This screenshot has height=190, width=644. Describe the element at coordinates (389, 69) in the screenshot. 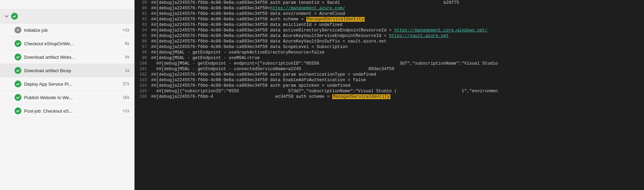

I see `log-row: 101 ##[debug]MSAL - getEndpoint - connec…` at that location.